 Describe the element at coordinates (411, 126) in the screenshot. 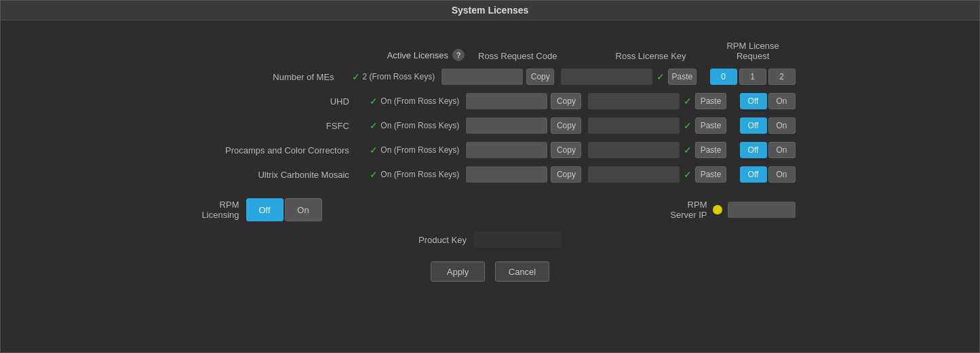

I see `active-status-fsfc: ✓ On (From Ross Keys)` at that location.